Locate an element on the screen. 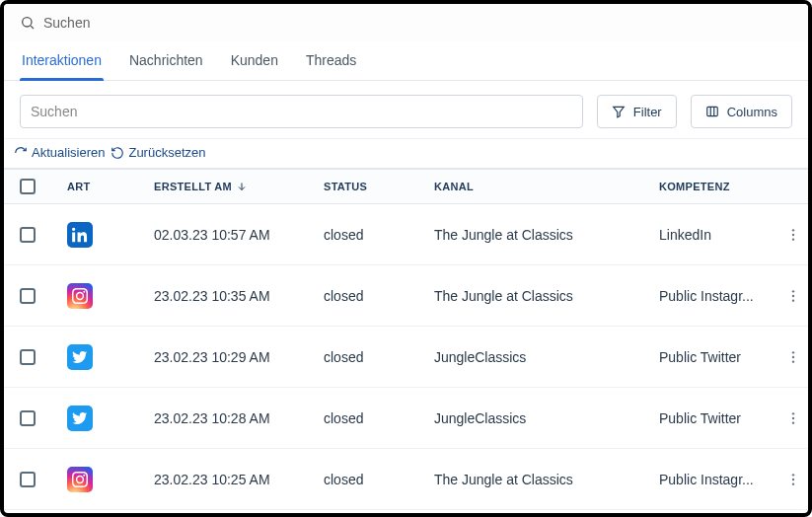 This screenshot has width=812, height=517. reset-label: Zurücksetzen is located at coordinates (167, 152).